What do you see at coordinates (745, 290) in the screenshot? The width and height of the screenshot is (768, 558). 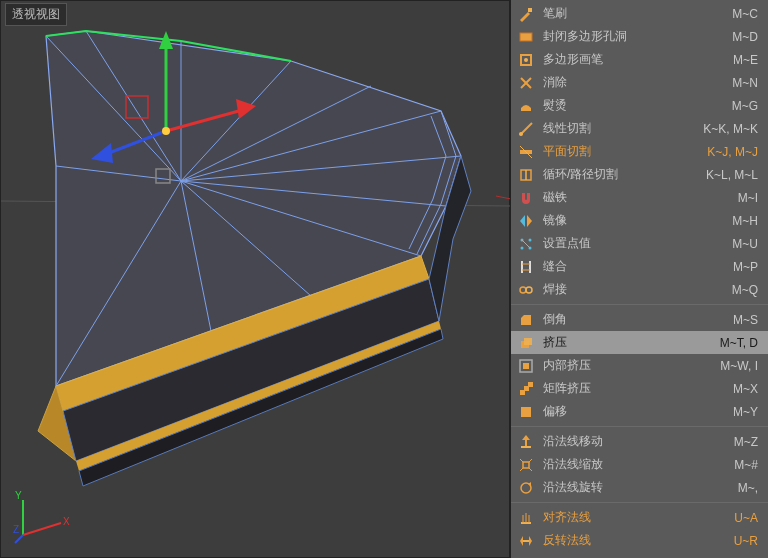 I see `menu-item-shortcut: M~Q` at bounding box center [745, 290].